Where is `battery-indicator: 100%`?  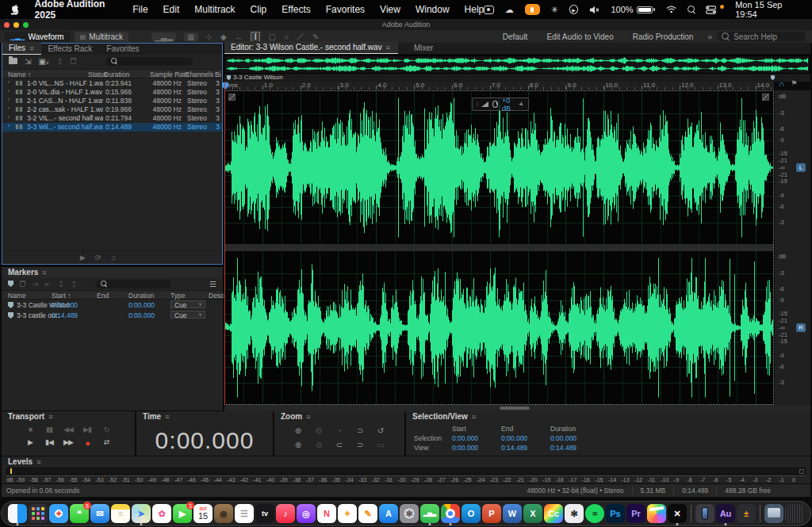
battery-indicator: 100% is located at coordinates (633, 10).